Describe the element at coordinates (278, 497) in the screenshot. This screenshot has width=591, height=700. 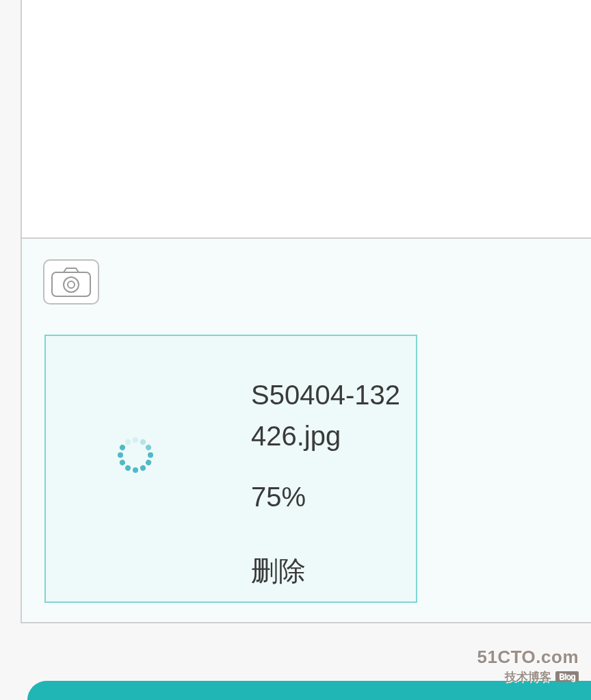
I see `upload-progress-text: 75%` at that location.